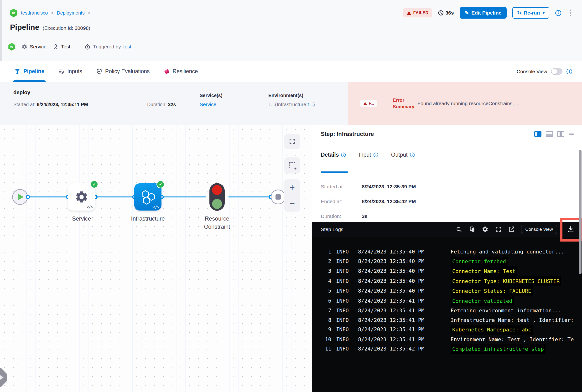  Describe the element at coordinates (498, 230) in the screenshot. I see `logs-fullscreen-button` at that location.